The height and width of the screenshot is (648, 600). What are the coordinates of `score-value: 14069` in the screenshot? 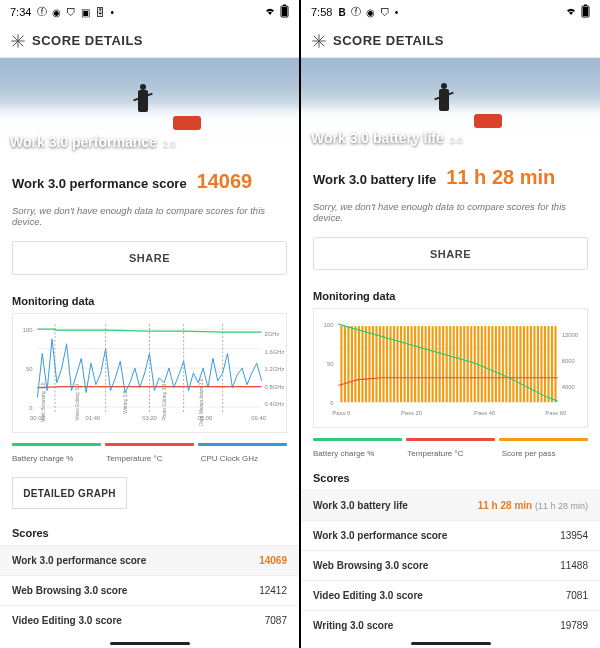 It's located at (225, 182).